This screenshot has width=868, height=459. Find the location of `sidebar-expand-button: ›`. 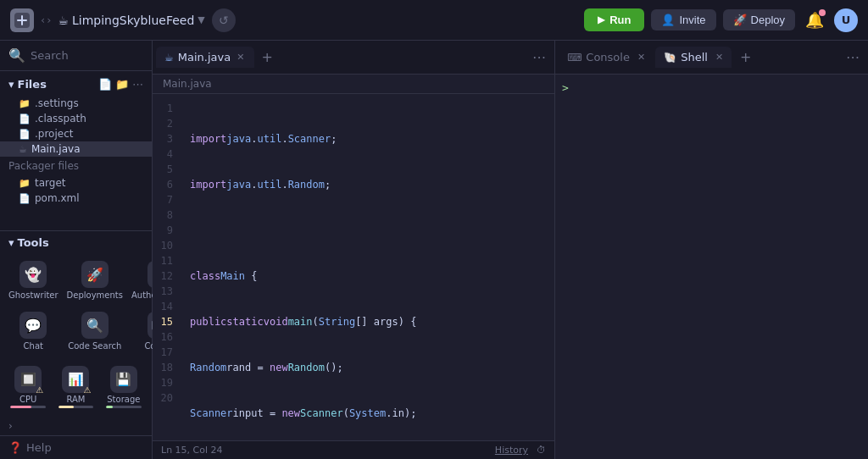

sidebar-expand-button: › is located at coordinates (76, 426).